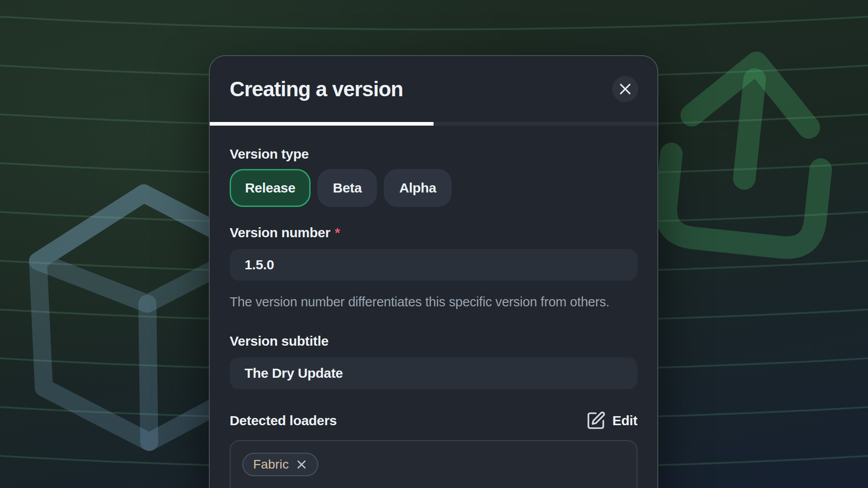  I want to click on version-subtitle-input, so click(434, 373).